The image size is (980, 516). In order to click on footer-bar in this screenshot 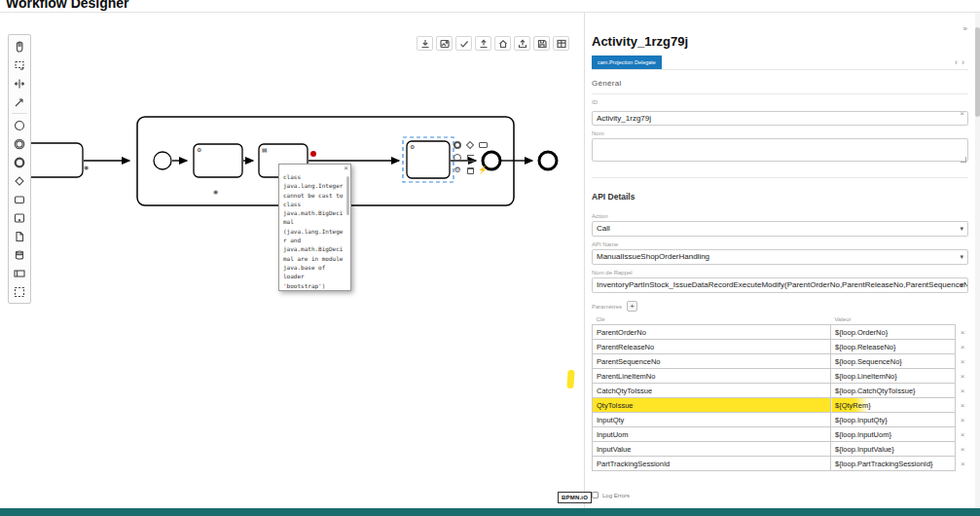, I will do `click(490, 512)`.